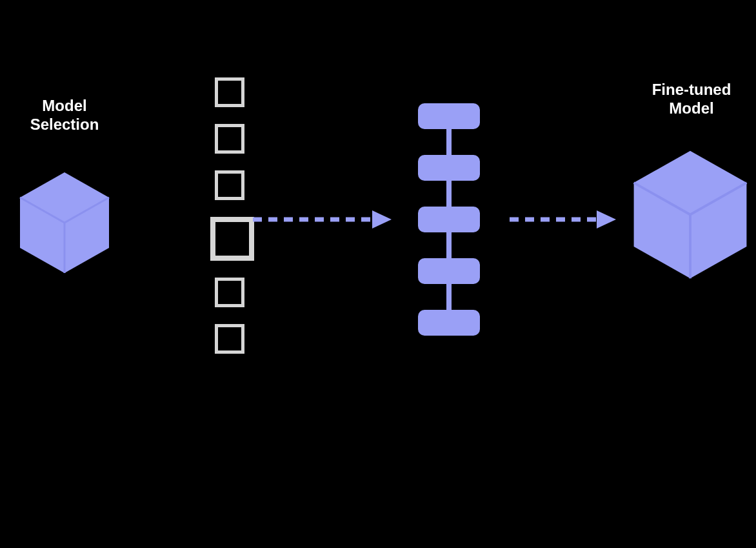  I want to click on label-line: Fine-tuned, so click(691, 89).